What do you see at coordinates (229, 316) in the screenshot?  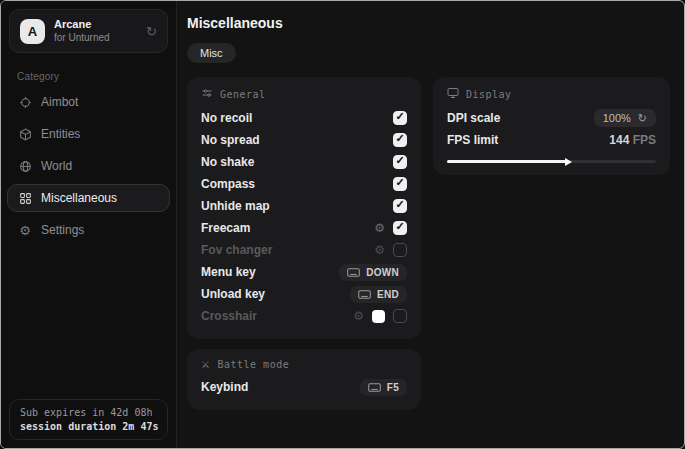 I see `row-label: Crosshair` at bounding box center [229, 316].